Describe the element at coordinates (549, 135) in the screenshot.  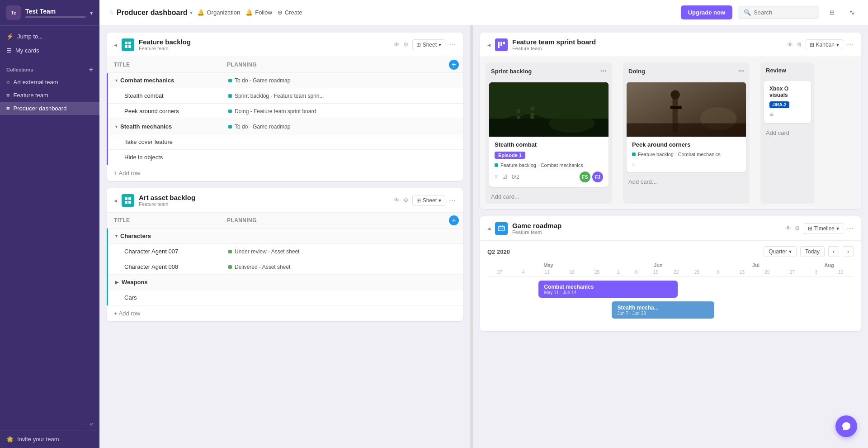
I see `kanban-card: Stealth combat Episode 1 Feature backlog…` at that location.